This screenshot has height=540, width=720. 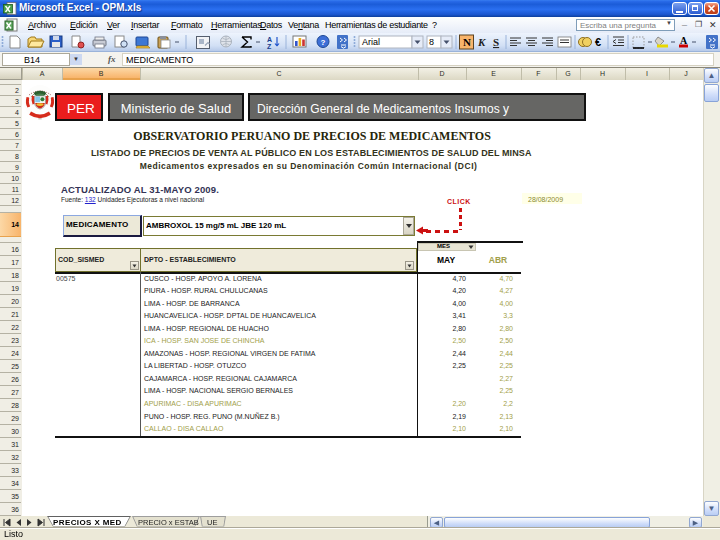 What do you see at coordinates (467, 42) in the screenshot?
I see `svg-text: N` at bounding box center [467, 42].